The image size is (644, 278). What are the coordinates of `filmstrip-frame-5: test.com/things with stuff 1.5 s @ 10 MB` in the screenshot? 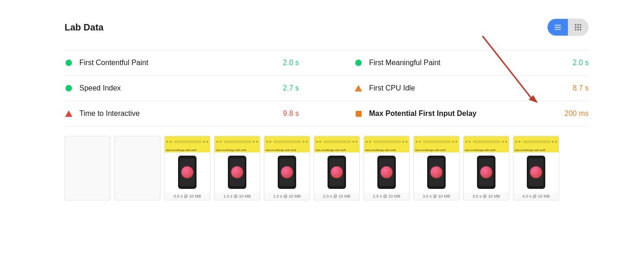 It's located at (287, 168).